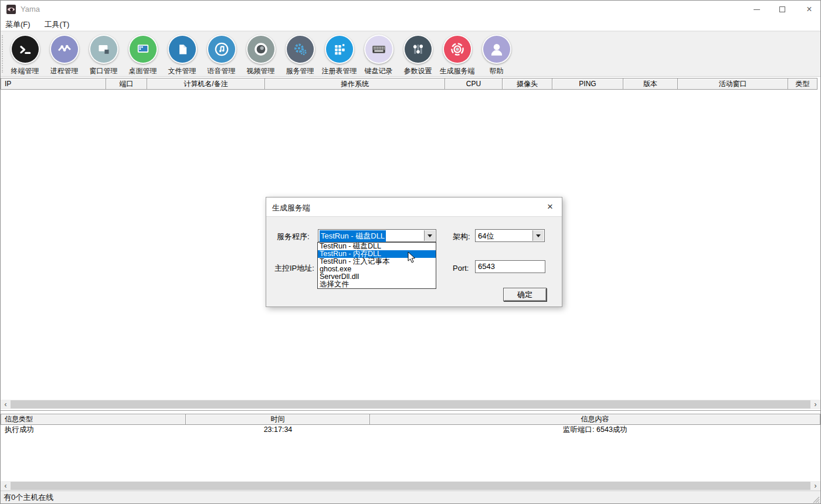  Describe the element at coordinates (340, 71) in the screenshot. I see `toolbar-button-label: 注册表管理` at that location.